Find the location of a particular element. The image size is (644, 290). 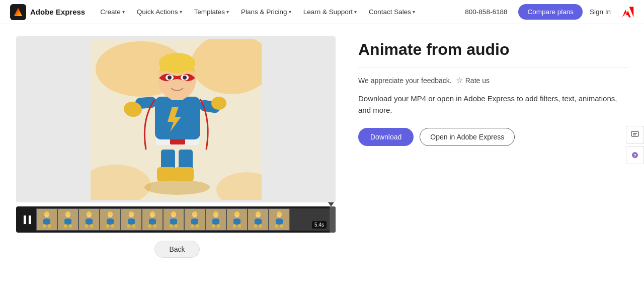

nav-contact-sales: Contact Sales ▾ is located at coordinates (392, 12).